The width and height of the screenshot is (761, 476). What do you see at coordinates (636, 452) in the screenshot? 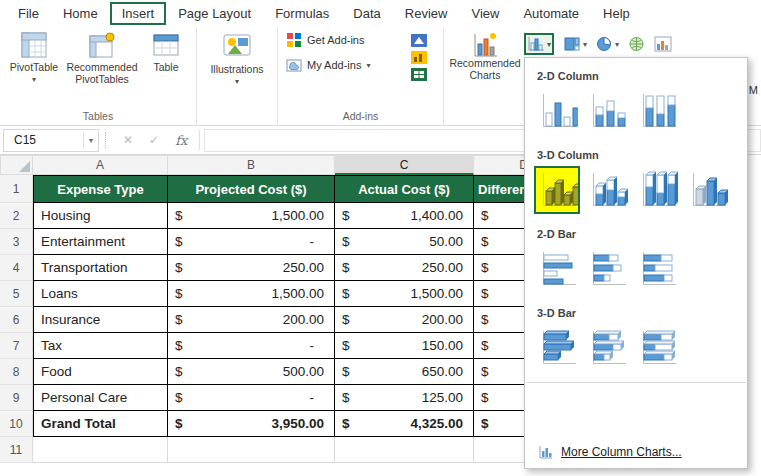
I see `more-column-charts-button: More Column Charts...` at bounding box center [636, 452].